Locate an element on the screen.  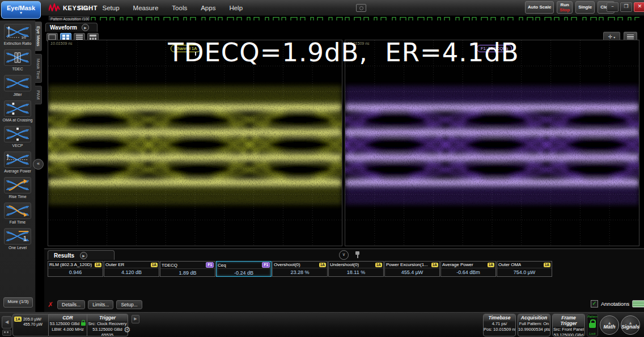
sidebar-item-average-power: Average Power is located at coordinates (18, 162).